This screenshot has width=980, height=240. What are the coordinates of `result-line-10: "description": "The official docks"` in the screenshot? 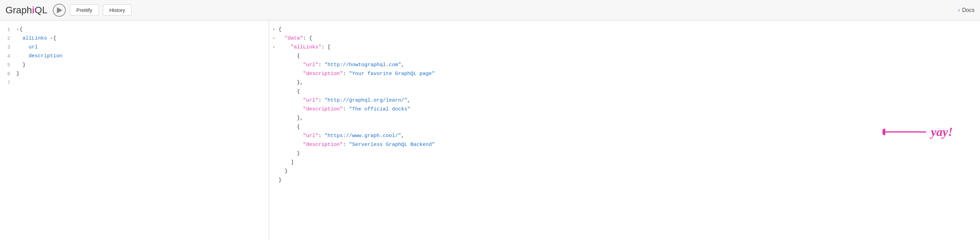 It's located at (629, 110).